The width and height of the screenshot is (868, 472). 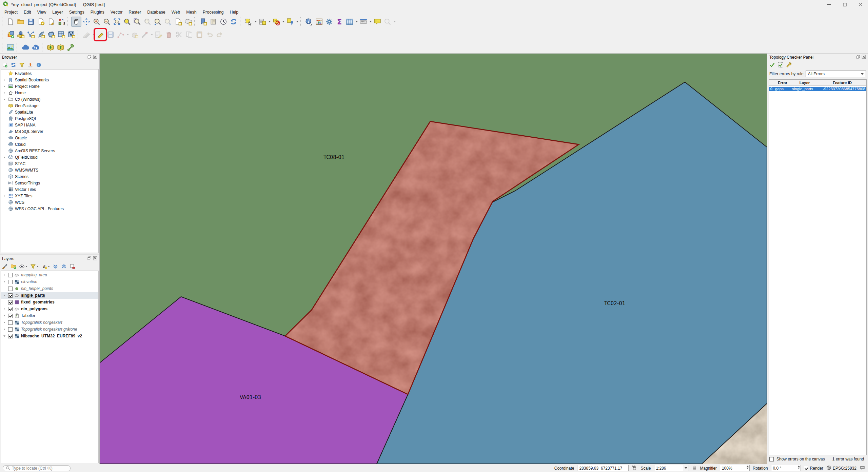 I want to click on rotation-spinner: 0,0 °, so click(x=786, y=468).